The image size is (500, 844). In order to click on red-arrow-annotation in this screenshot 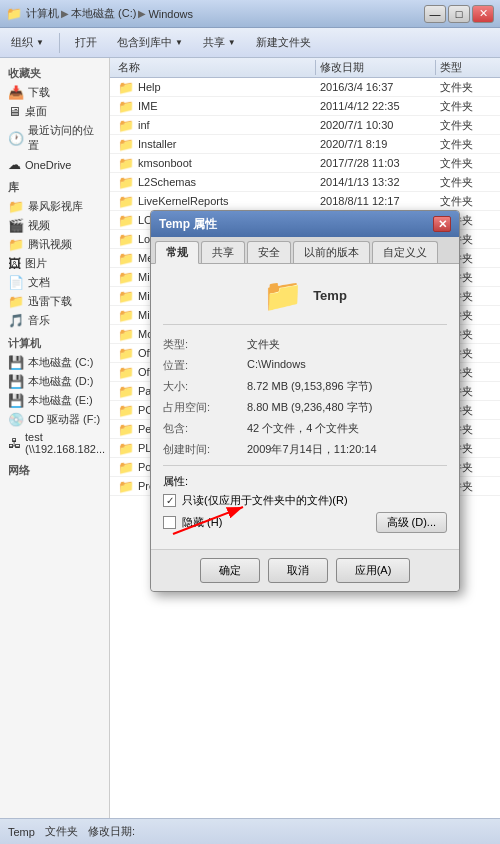, I will do `click(213, 519)`.